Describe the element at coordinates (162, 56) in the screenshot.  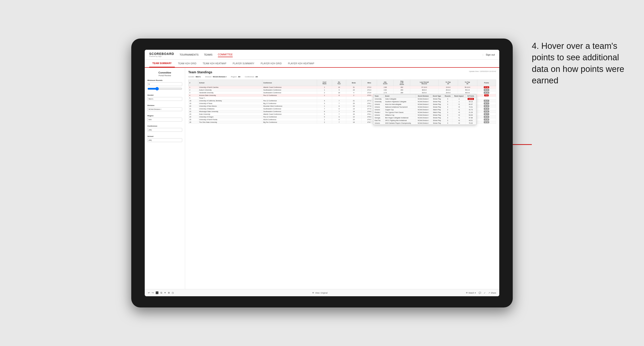
I see `logo-sub: Powered by clippi` at that location.